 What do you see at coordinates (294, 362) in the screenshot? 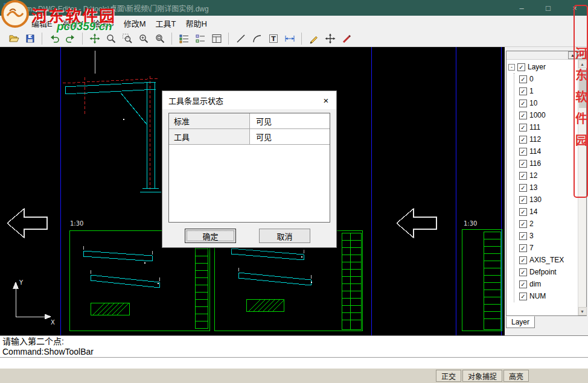
I see `command-input` at bounding box center [294, 362].